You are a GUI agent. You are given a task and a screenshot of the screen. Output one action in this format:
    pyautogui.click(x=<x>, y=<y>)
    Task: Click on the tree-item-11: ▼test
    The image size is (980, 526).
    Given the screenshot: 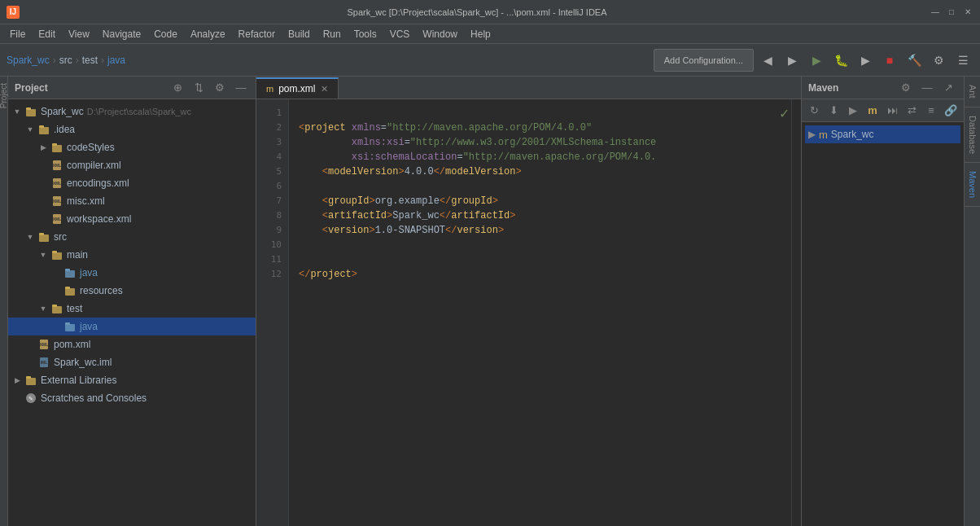 What is the action you would take?
    pyautogui.click(x=132, y=309)
    